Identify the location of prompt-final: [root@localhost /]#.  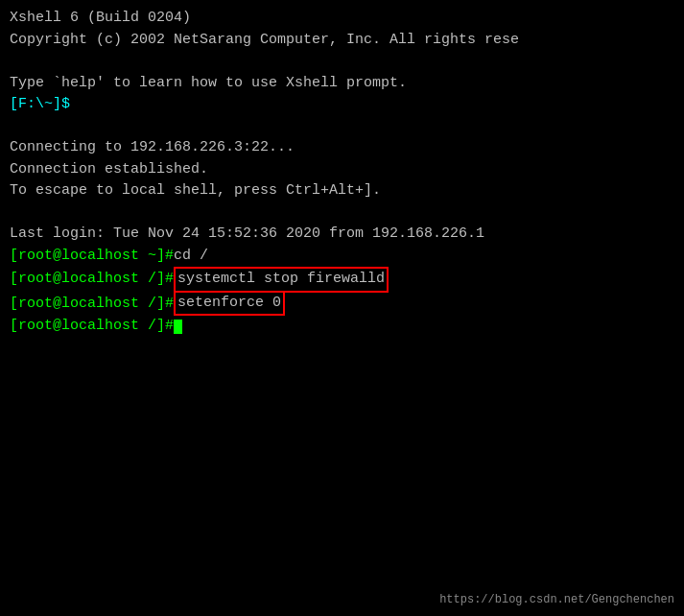
(92, 326).